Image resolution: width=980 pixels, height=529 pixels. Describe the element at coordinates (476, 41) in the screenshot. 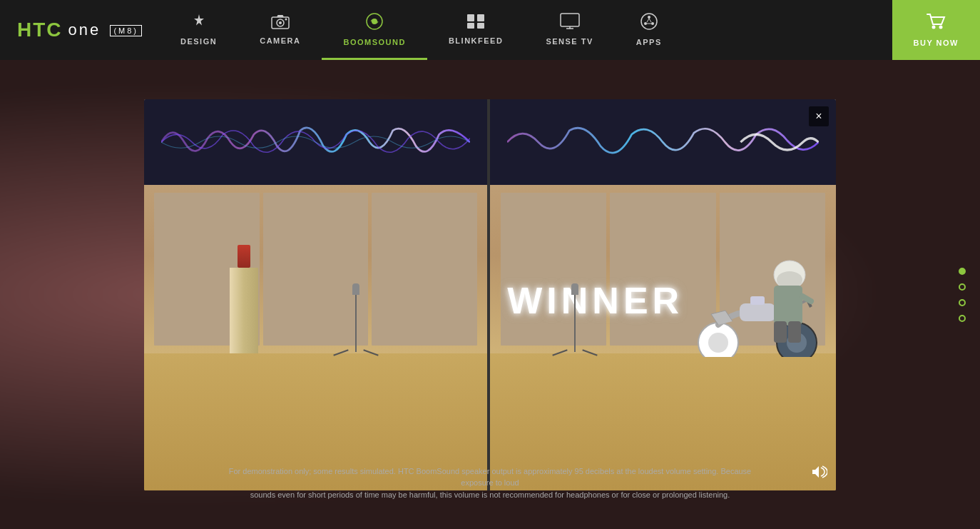

I see `blinkfeed-label: BLINKFEED` at that location.